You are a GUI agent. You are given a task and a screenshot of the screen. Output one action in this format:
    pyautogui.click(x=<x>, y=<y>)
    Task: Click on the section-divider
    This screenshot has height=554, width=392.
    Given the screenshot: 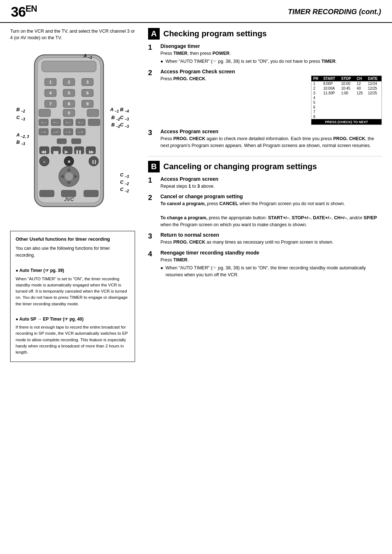 What is the action you would take?
    pyautogui.click(x=265, y=156)
    